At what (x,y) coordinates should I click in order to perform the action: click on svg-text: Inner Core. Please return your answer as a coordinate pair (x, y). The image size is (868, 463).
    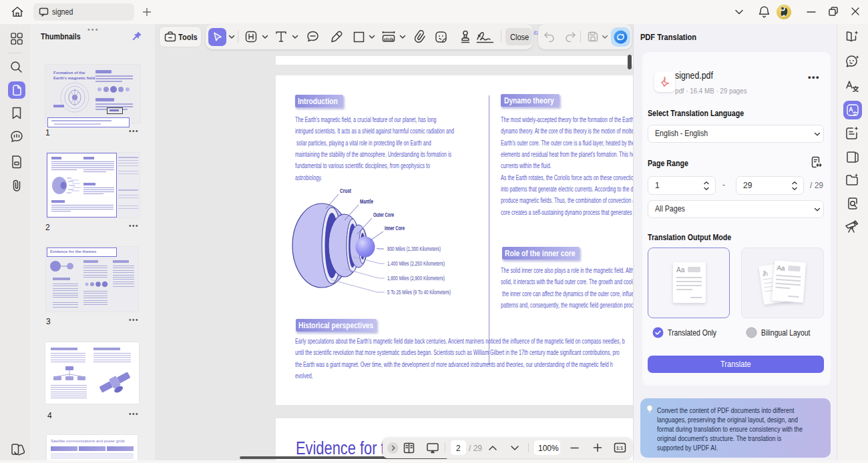
    Looking at the image, I should click on (395, 228).